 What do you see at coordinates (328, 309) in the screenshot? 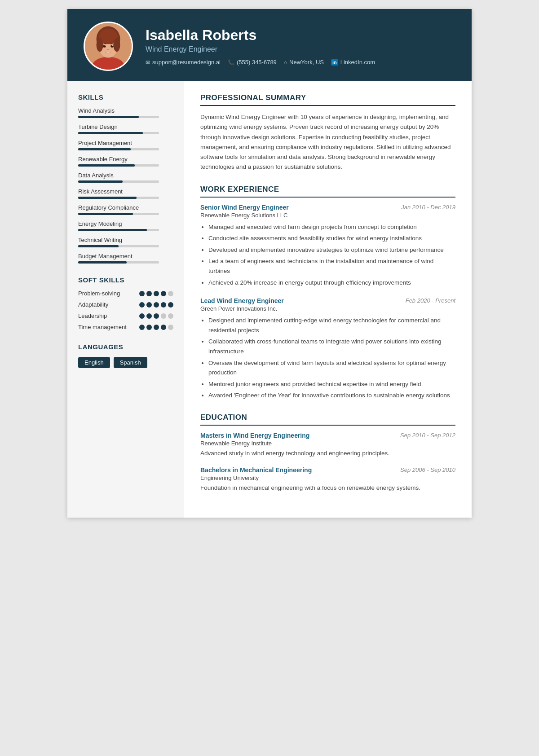
I see `job-company: Green Power Innovations Inc.` at bounding box center [328, 309].